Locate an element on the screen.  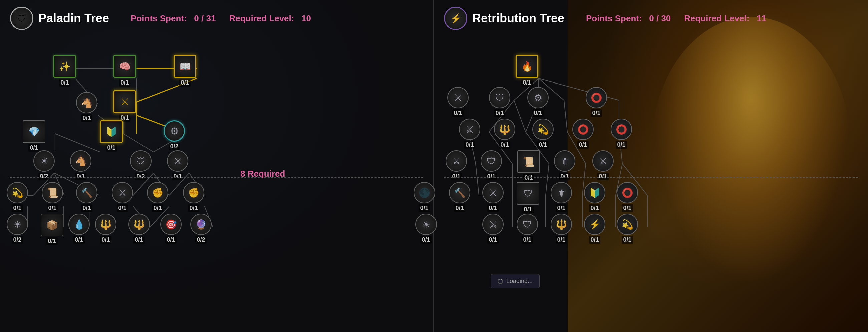
paladin-node-p22: 🔱 0/1 is located at coordinates (106, 229).